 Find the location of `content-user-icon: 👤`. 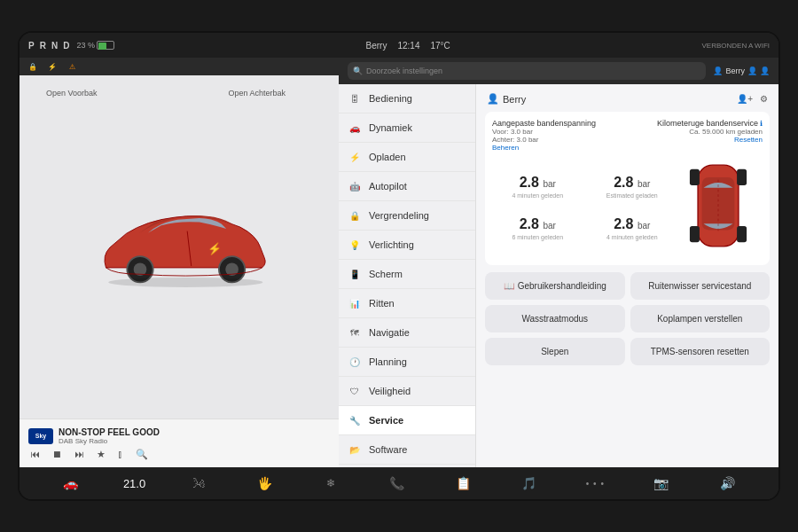

content-user-icon: 👤 is located at coordinates (493, 99).